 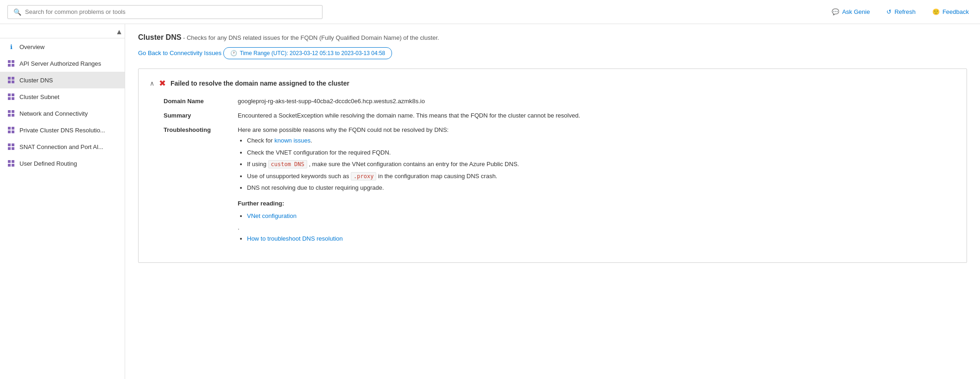 What do you see at coordinates (63, 202) in the screenshot?
I see `sidebar: ▲ ℹ Overview API Server Authorized Range…` at bounding box center [63, 202].